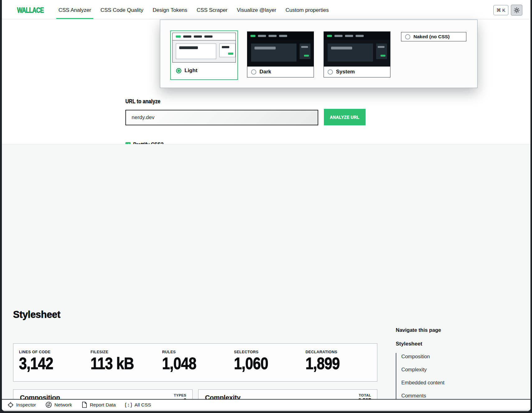 The image size is (532, 413). I want to click on all-css-icon: {:}, so click(128, 405).